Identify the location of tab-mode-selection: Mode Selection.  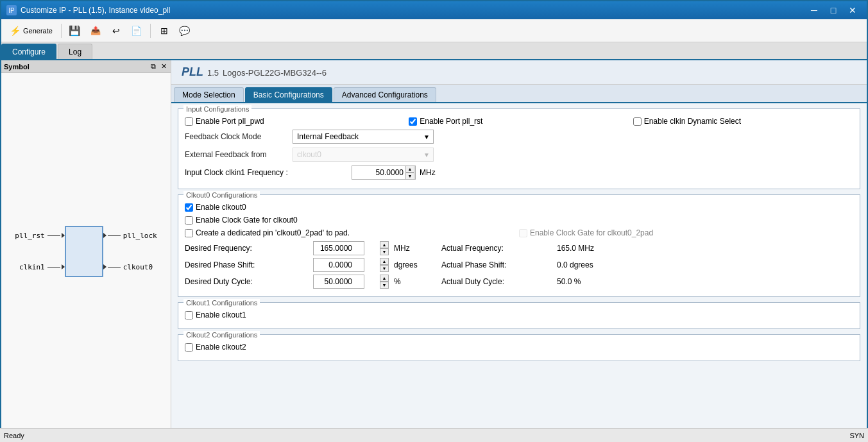
(209, 95).